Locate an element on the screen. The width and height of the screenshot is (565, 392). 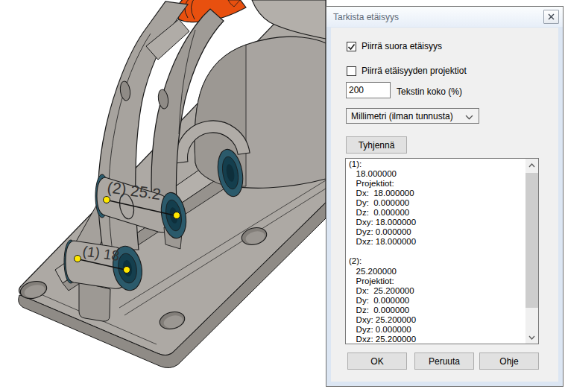
scroll-up-button is located at coordinates (532, 165).